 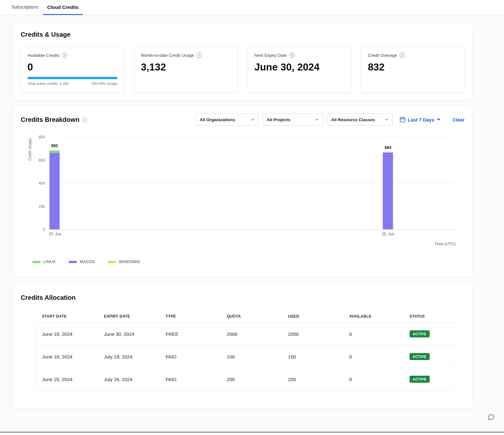 I want to click on clear-filters-button: Clear, so click(x=458, y=120).